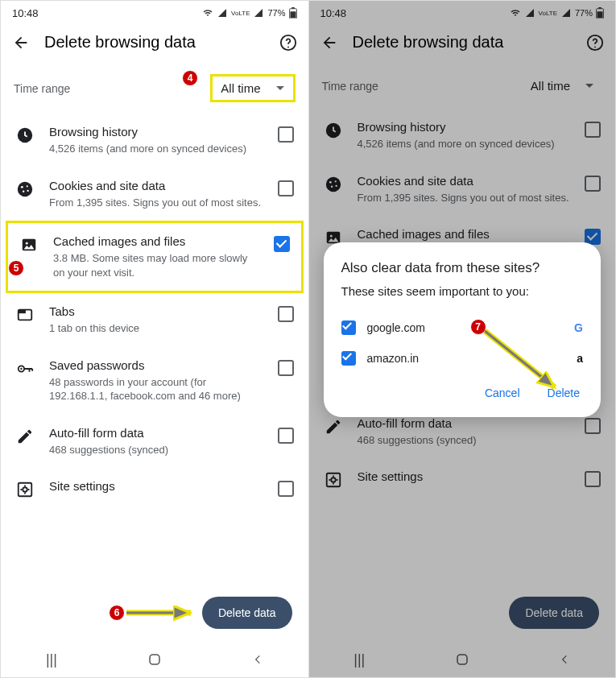 This screenshot has width=616, height=678. What do you see at coordinates (465, 328) in the screenshot?
I see `site-name: google.com` at bounding box center [465, 328].